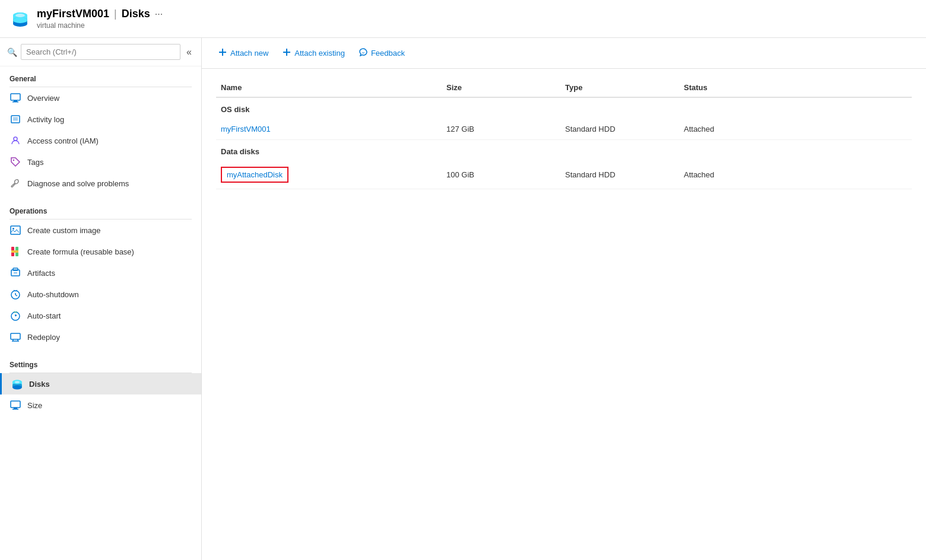 This screenshot has width=926, height=560. I want to click on tag-icon, so click(15, 162).